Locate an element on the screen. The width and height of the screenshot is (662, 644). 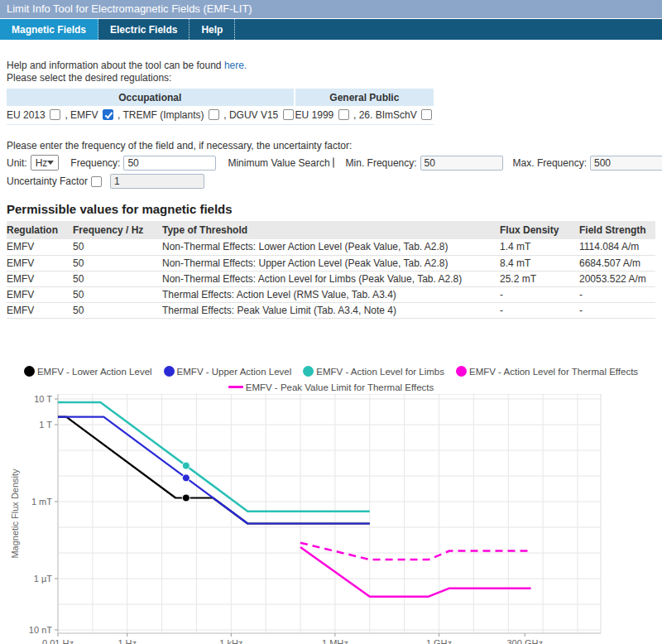
legend-item: EMFV - Action Level for Thermal Effects is located at coordinates (547, 371).